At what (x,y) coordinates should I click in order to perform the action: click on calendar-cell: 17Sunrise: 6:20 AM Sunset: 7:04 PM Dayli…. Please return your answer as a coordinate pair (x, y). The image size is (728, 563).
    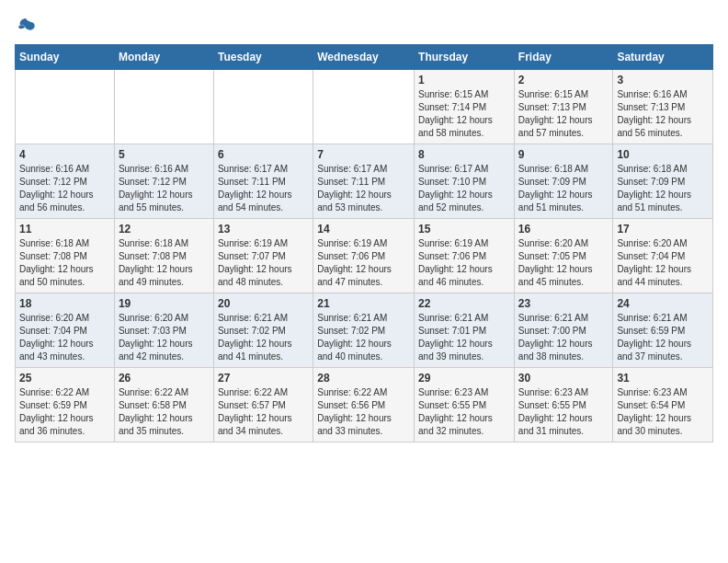
    Looking at the image, I should click on (664, 256).